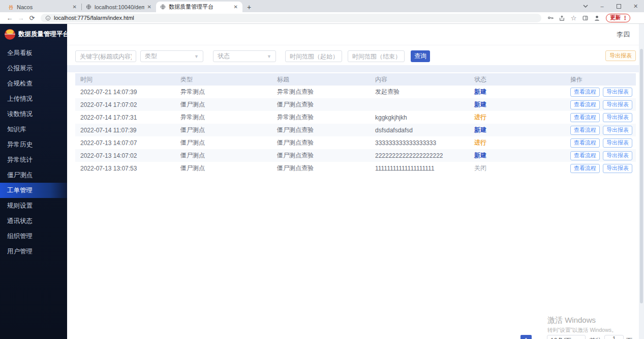 Image resolution: width=644 pixels, height=339 pixels. What do you see at coordinates (561, 338) in the screenshot?
I see `page-size-value: 10条/页` at bounding box center [561, 338].